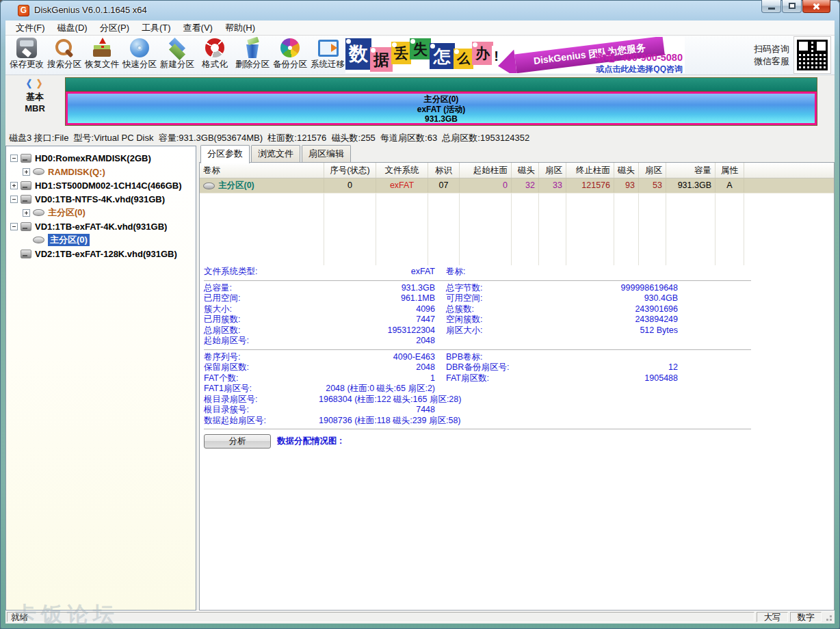  I want to click on tree-item-1: RAMDISK(Q:), so click(101, 172).